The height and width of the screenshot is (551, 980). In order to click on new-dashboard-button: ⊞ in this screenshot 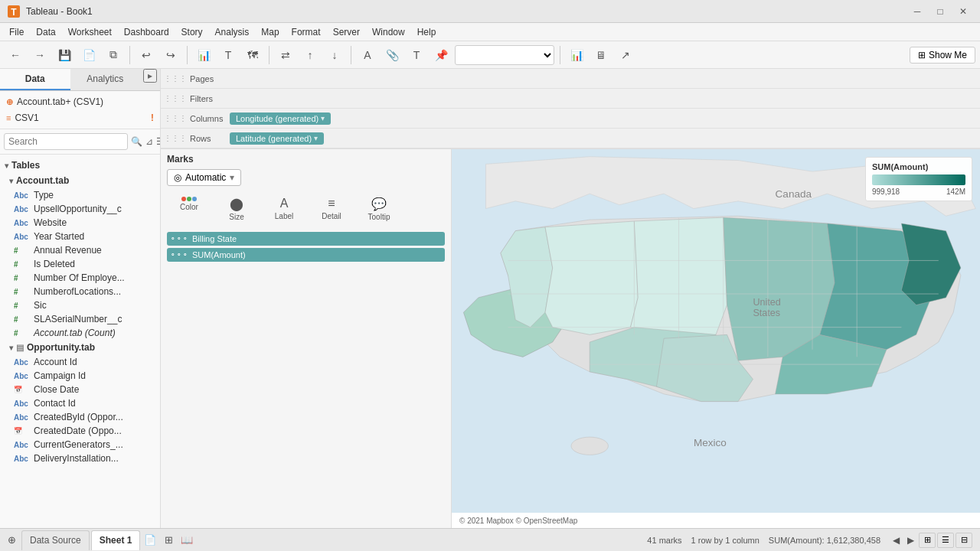, I will do `click(168, 540)`.